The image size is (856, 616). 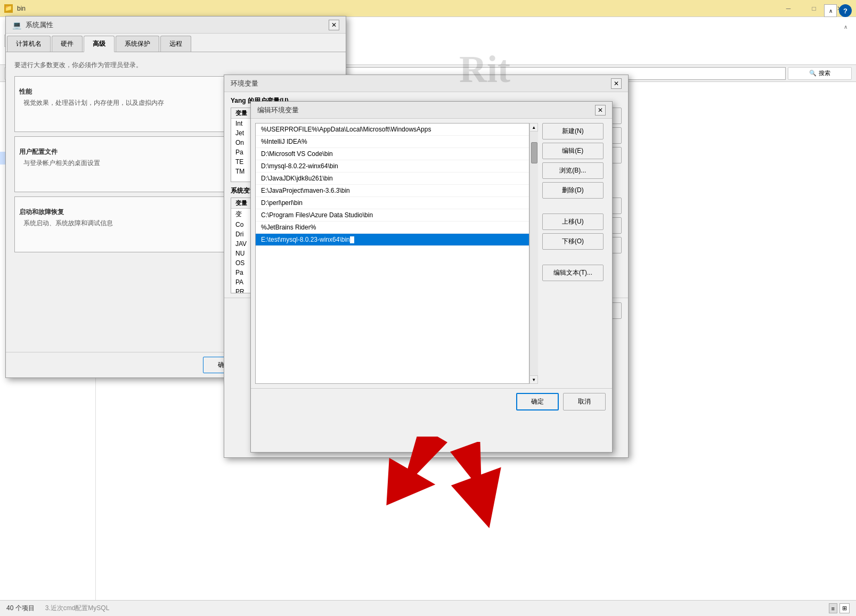 What do you see at coordinates (431, 110) in the screenshot?
I see `edit-env-titlebar: 编辑环境变量 ✕` at bounding box center [431, 110].